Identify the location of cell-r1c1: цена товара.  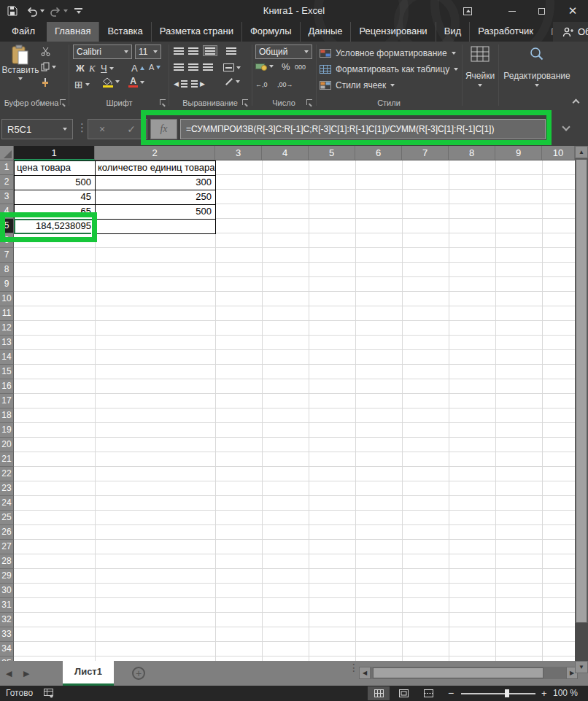
(55, 168).